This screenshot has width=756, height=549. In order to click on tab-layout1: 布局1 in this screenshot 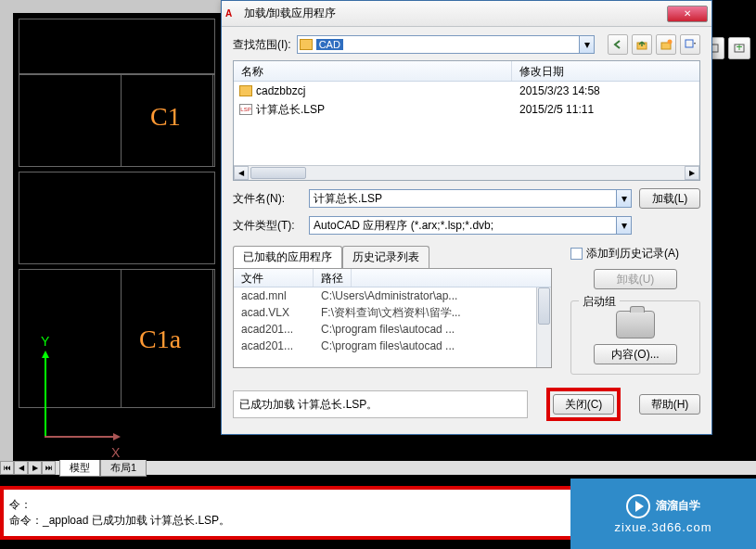, I will do `click(123, 468)`.